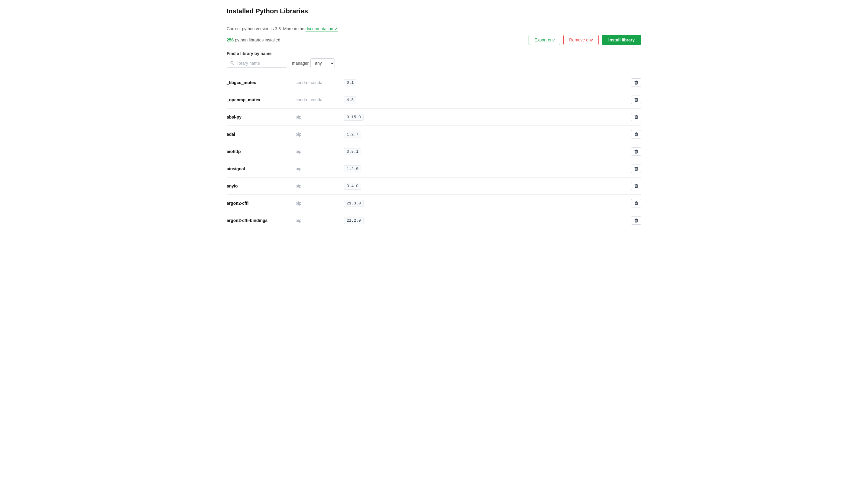 The height and width of the screenshot is (502, 868). What do you see at coordinates (434, 63) in the screenshot?
I see `search-row: manager any pip conda` at bounding box center [434, 63].